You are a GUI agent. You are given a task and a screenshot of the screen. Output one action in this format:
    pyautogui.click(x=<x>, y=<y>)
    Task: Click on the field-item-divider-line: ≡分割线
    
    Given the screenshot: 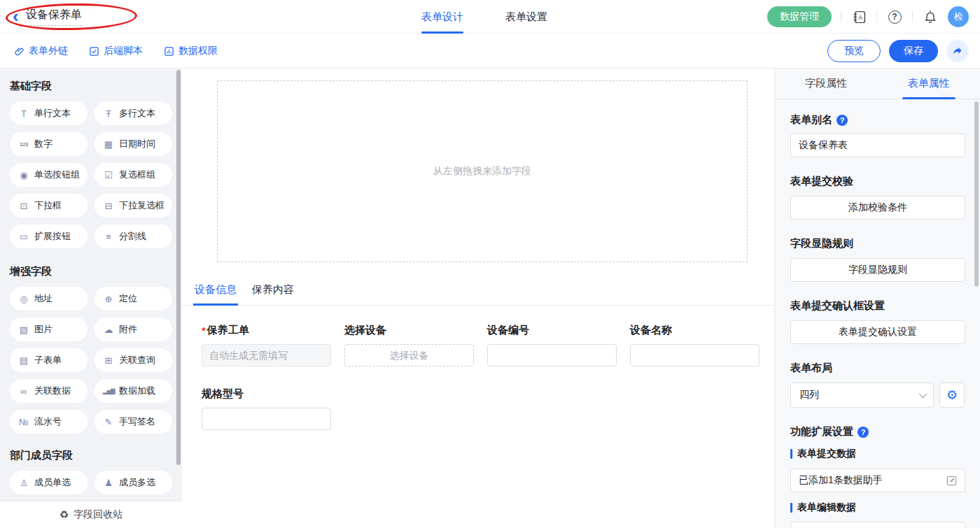 What is the action you would take?
    pyautogui.click(x=133, y=236)
    